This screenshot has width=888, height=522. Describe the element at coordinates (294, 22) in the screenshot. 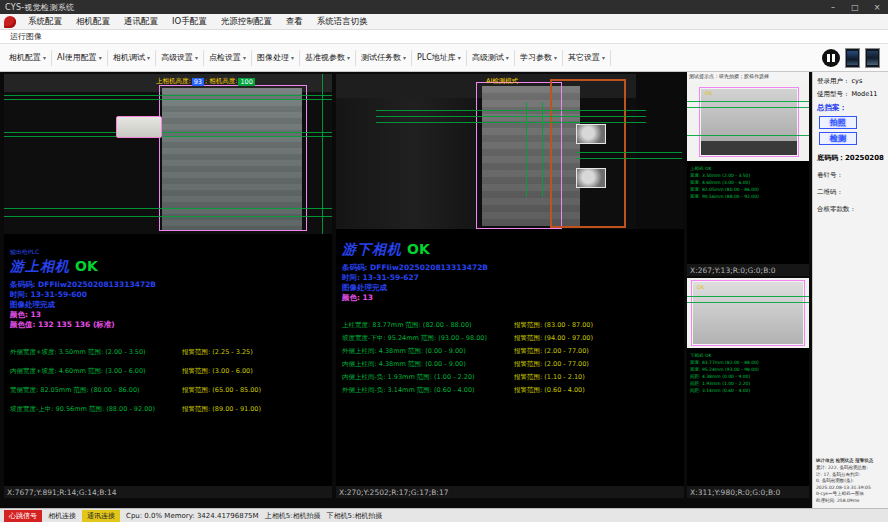

I see `menu-view: 查看` at that location.